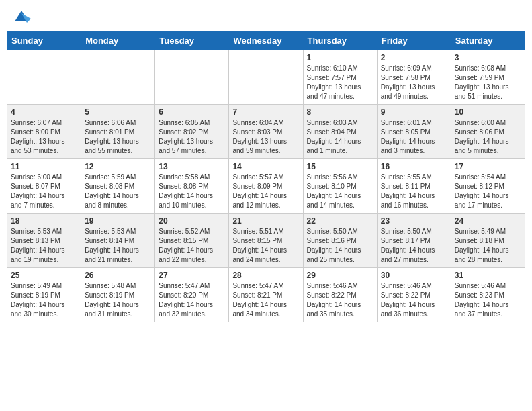 The image size is (532, 411). I want to click on calendar-cell: 3Sunrise: 6:08 AMSunset: 7:59 PMDaylight…, so click(488, 78).